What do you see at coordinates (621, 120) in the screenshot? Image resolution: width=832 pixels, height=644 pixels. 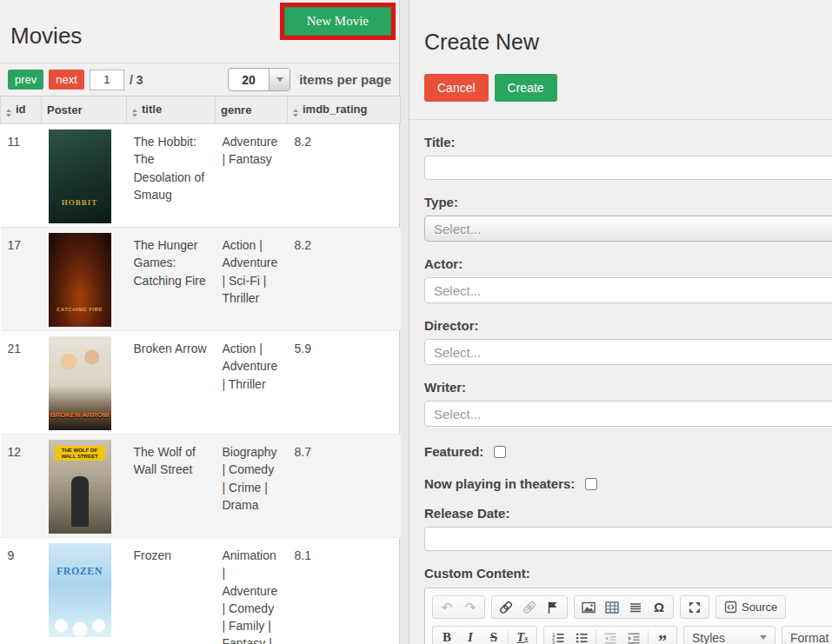 I see `divider` at bounding box center [621, 120].